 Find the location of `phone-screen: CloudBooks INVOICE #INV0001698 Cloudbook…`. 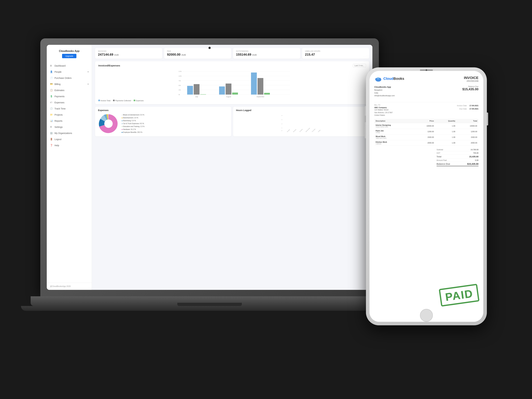

phone-screen: CloudBooks INVOICE #INV0001698 Cloudbook… is located at coordinates (426, 196).